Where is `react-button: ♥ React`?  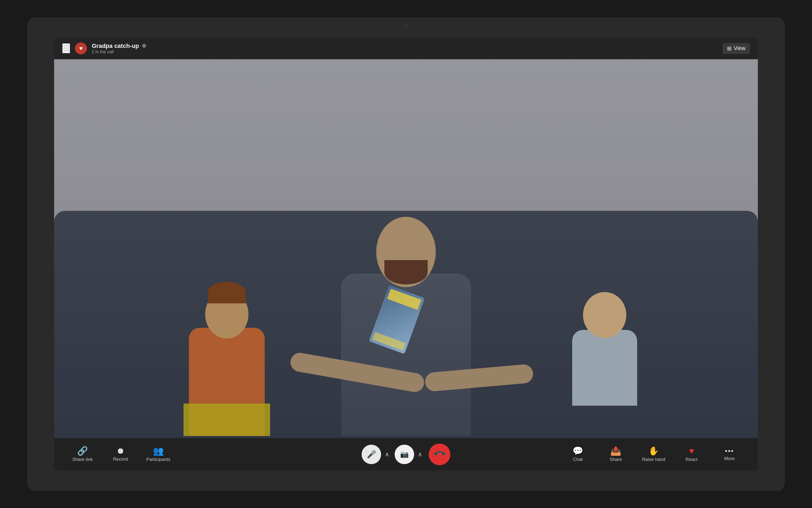
react-button: ♥ React is located at coordinates (691, 454).